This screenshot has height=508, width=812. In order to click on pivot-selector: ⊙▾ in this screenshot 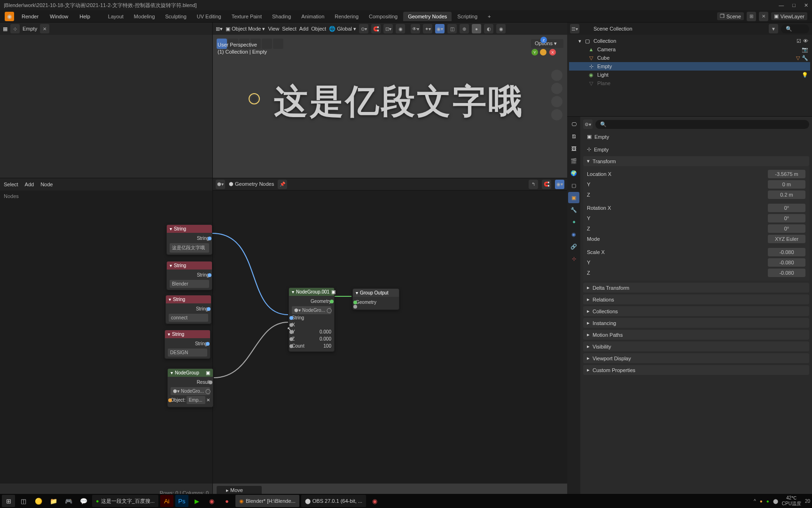, I will do `click(364, 29)`.